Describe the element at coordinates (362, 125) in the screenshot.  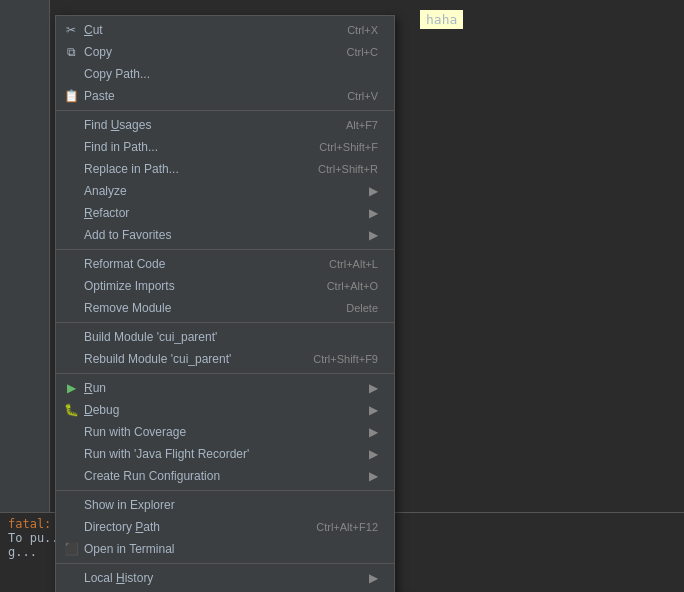
I see `find-usages-shortcut: Alt+F7` at that location.